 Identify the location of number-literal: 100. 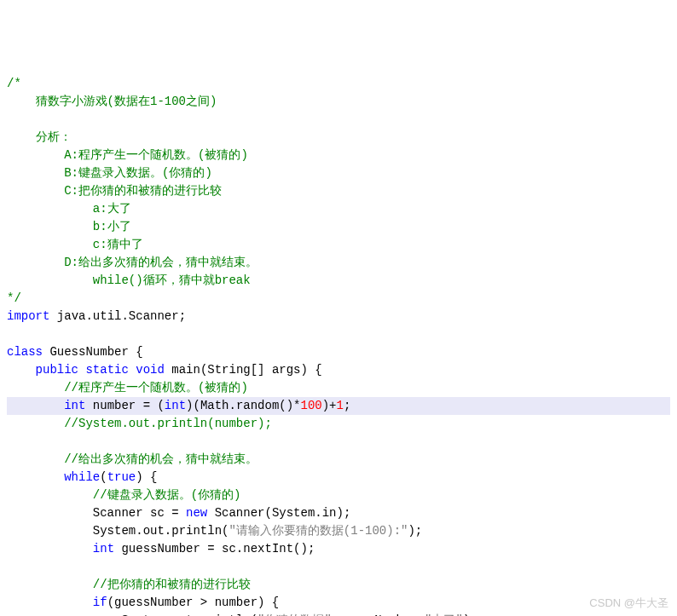
(312, 406).